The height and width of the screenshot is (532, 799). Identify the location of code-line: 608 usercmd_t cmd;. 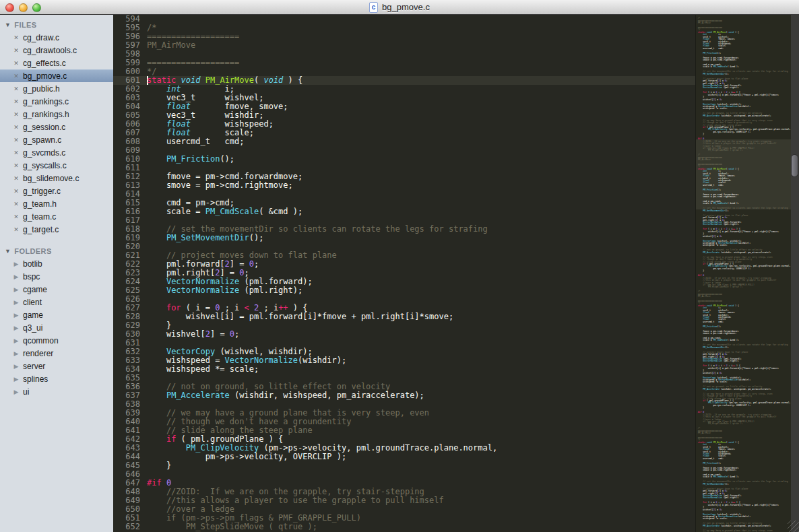
(404, 141).